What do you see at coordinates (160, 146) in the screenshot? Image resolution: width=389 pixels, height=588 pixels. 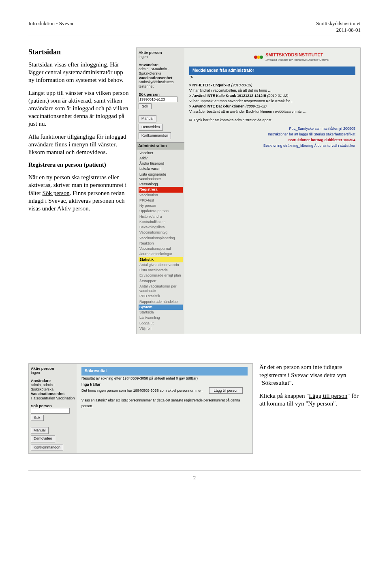 I see `administration-header: Administration` at bounding box center [160, 146].